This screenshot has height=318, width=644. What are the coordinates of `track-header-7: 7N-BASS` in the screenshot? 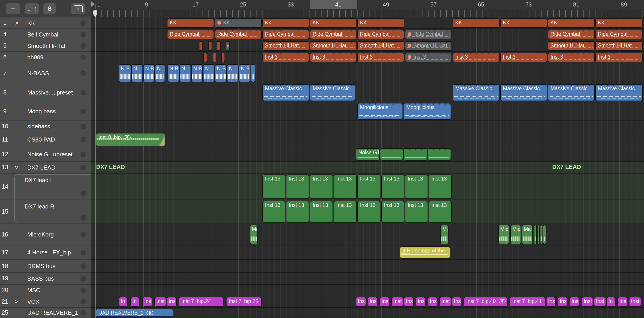 It's located at (46, 73).